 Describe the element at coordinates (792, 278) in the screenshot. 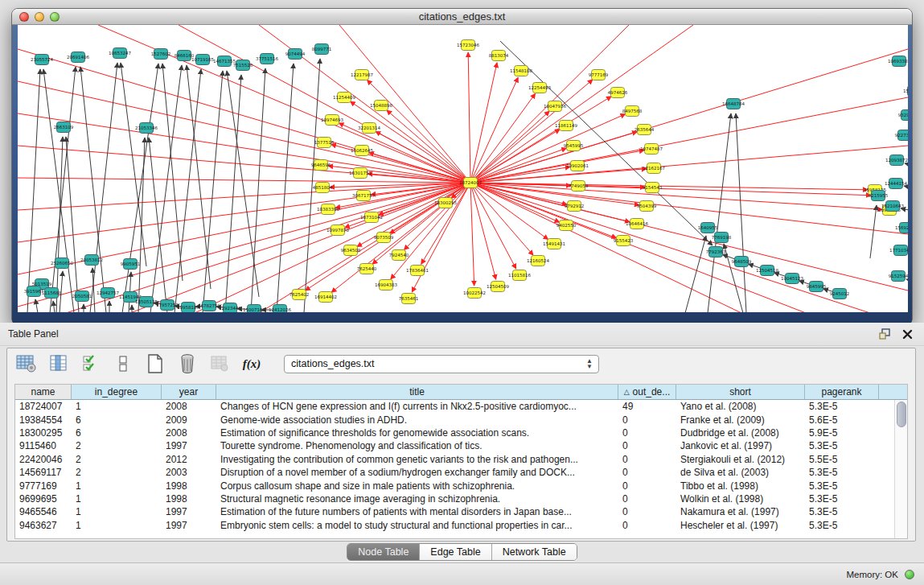

I see `graph-node: 10045123` at that location.